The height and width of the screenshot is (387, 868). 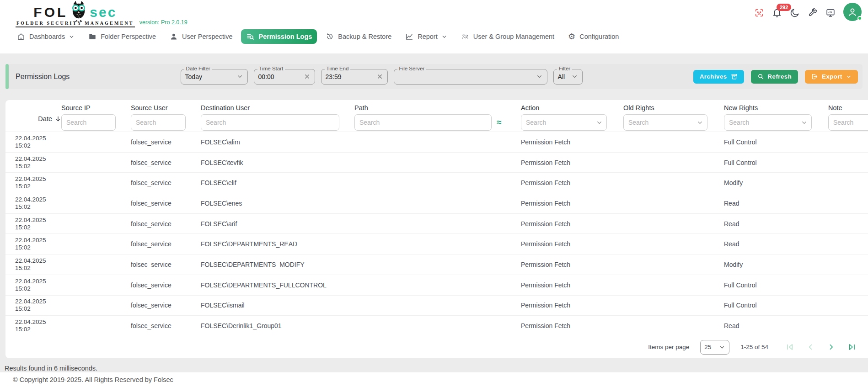 I want to click on source-user-search-input, so click(x=158, y=122).